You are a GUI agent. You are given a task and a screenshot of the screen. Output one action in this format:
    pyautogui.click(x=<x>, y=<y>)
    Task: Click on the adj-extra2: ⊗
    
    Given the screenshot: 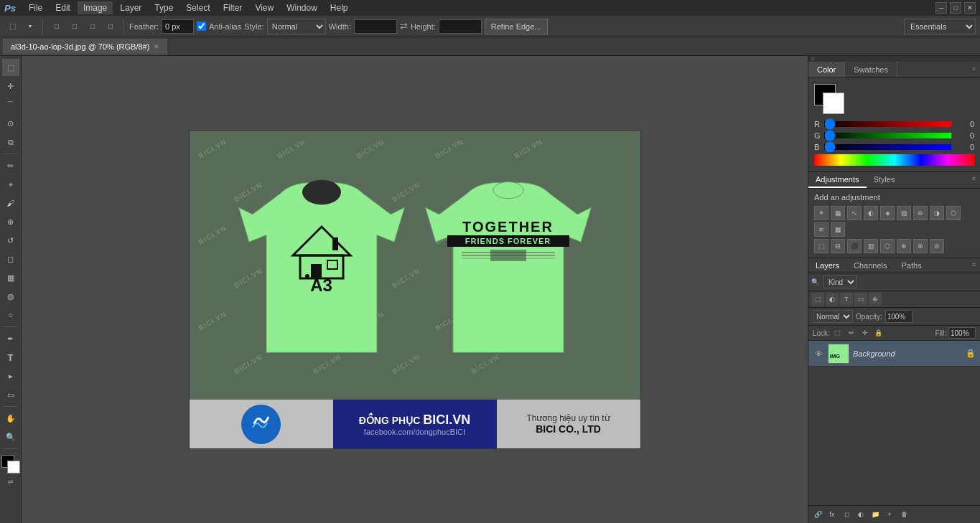 What is the action you would take?
    pyautogui.click(x=920, y=246)
    